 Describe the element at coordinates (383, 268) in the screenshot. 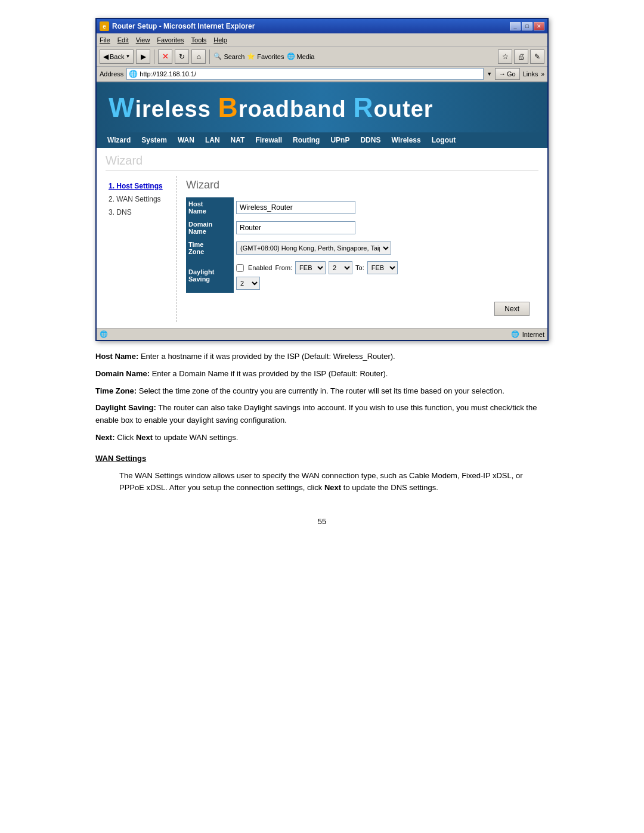

I see `daylight-to-month-select: FEBJANMAR` at that location.